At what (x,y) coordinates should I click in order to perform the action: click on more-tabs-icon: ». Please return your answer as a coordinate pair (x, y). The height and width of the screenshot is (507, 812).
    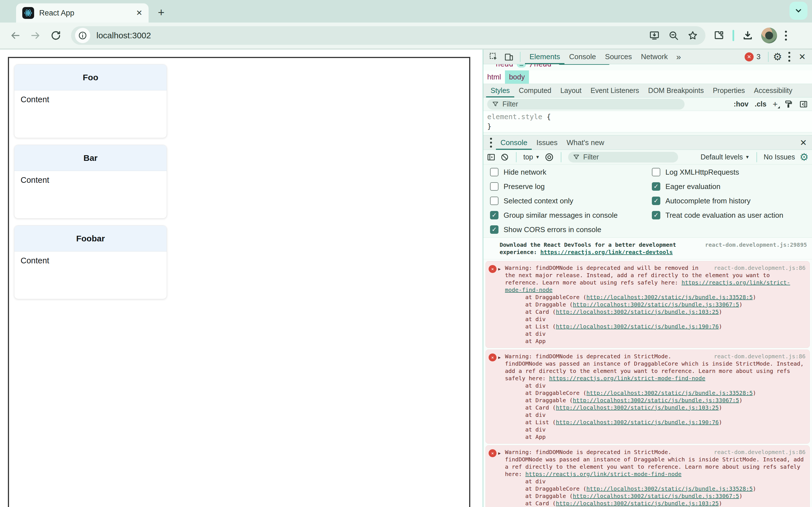
    Looking at the image, I should click on (679, 57).